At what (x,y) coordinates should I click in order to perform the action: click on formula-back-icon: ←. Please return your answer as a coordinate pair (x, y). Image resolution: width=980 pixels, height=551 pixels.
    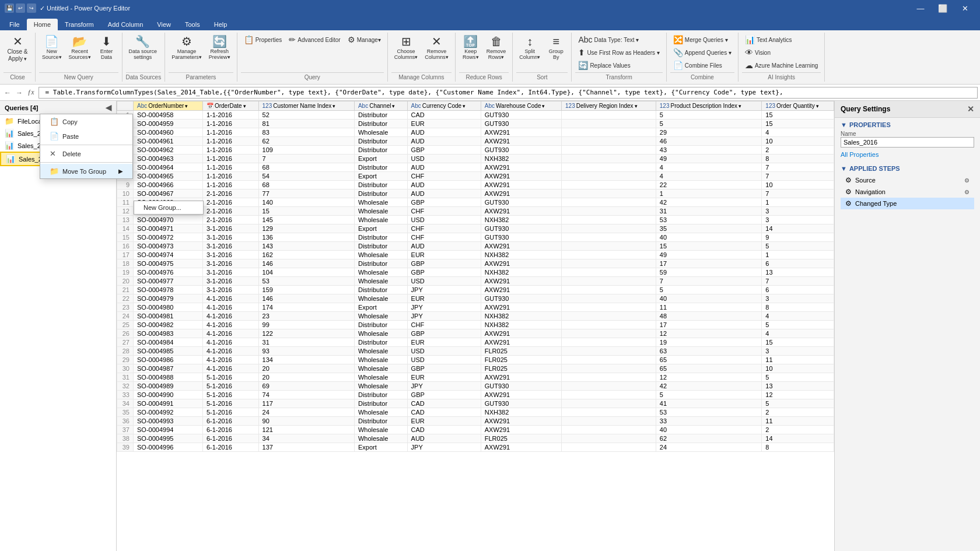
    Looking at the image, I should click on (8, 93).